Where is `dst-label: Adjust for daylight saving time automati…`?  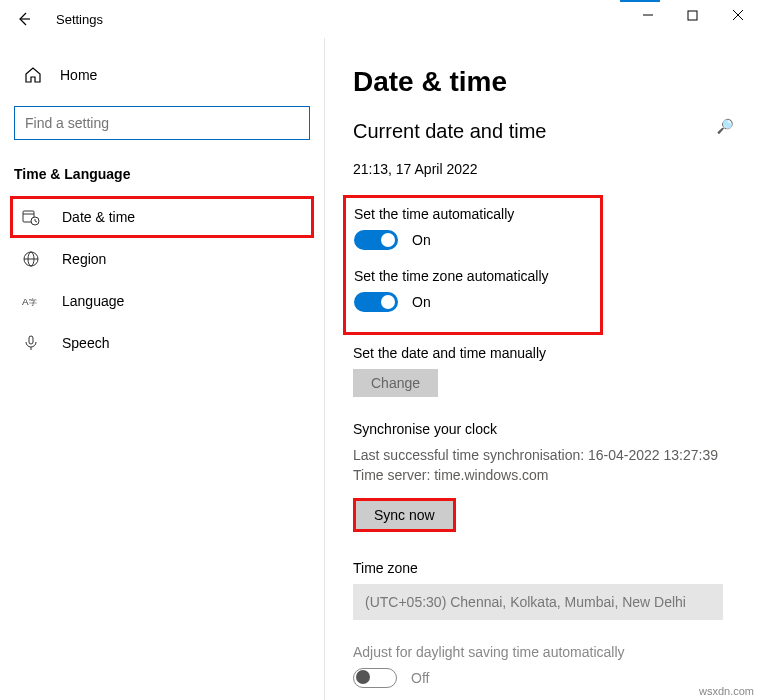
dst-label: Adjust for daylight saving time automati… is located at coordinates (546, 652).